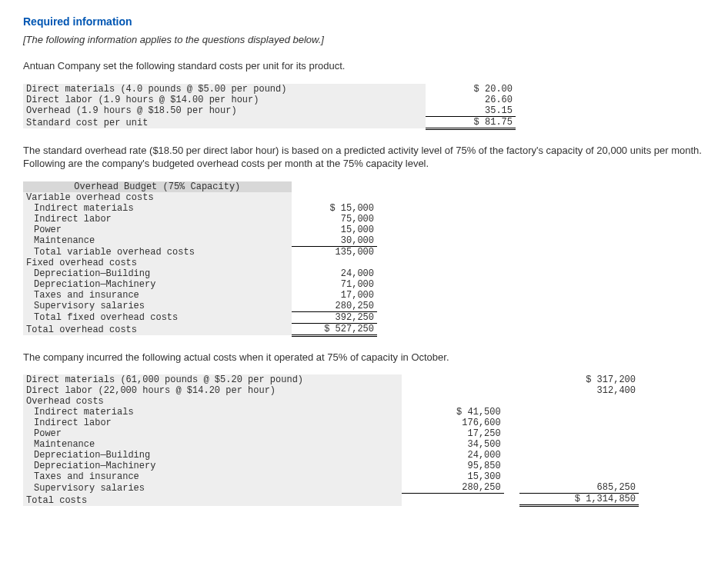 The height and width of the screenshot is (579, 728). What do you see at coordinates (212, 423) in the screenshot?
I see `a-il-label: Indirect labor` at bounding box center [212, 423].